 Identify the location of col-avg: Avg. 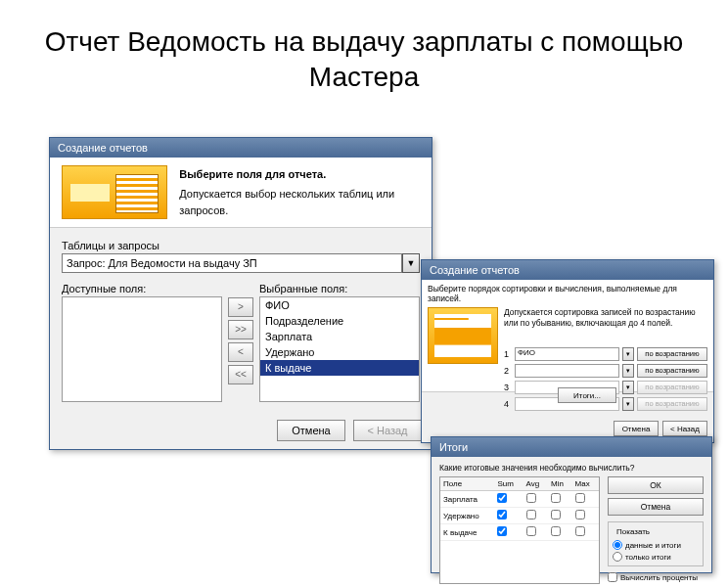
(536, 484).